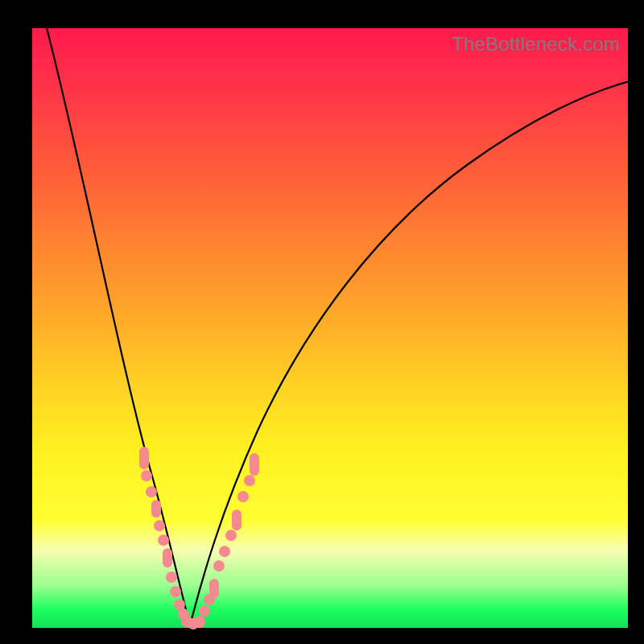 The width and height of the screenshot is (644, 644). What do you see at coordinates (193, 623) in the screenshot?
I see `marker-cluster-bottom` at bounding box center [193, 623].